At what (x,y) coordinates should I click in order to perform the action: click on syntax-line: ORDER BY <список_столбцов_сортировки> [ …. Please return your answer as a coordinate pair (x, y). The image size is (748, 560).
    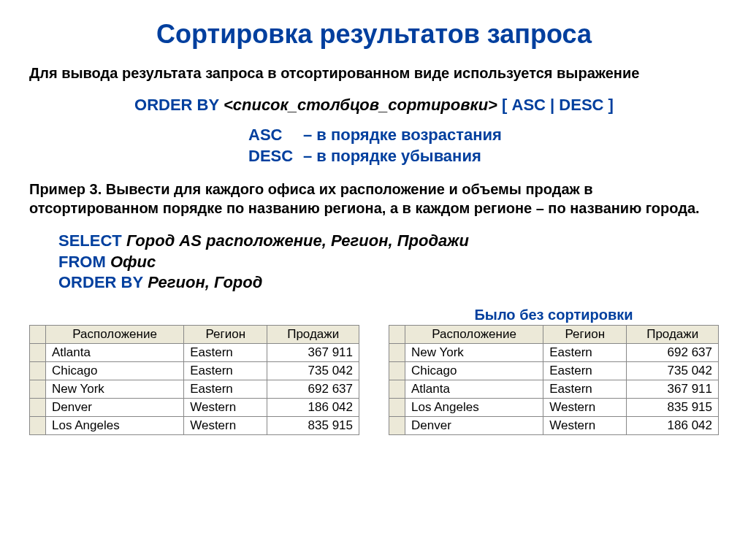
    Looking at the image, I should click on (374, 105).